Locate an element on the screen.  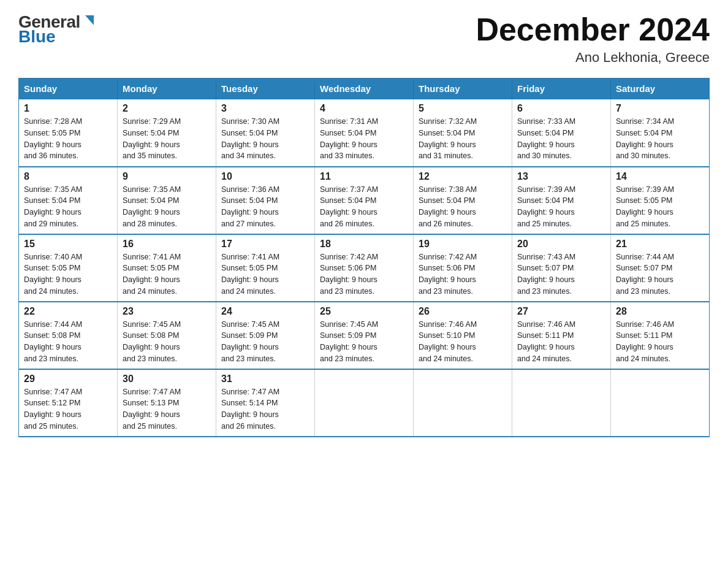
calendar-cell: 4Sunrise: 7:31 AM Sunset: 5:04 PM Daylig… is located at coordinates (364, 133).